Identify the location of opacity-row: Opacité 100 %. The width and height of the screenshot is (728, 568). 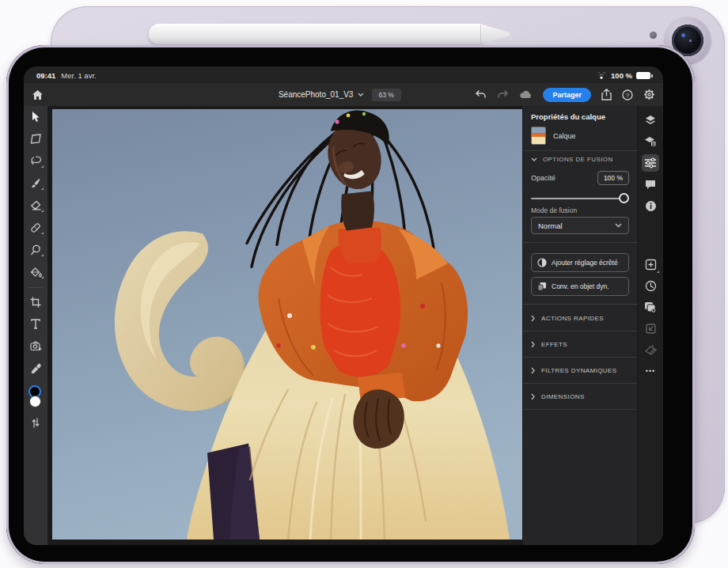
(580, 178).